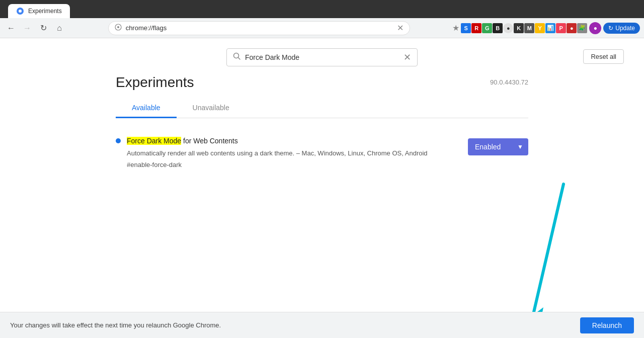 This screenshot has height=338, width=644. Describe the element at coordinates (295, 325) in the screenshot. I see `bottom-bar-text: Your changes will take effect the next t…` at that location.